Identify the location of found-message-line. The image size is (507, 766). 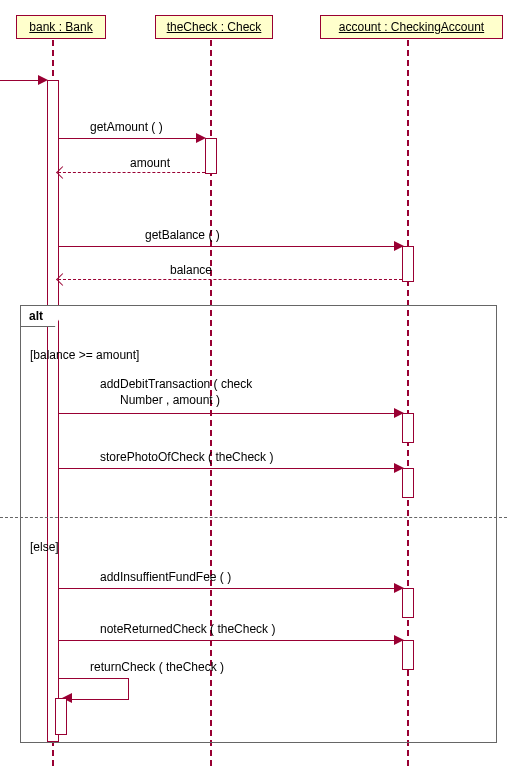
(21, 80).